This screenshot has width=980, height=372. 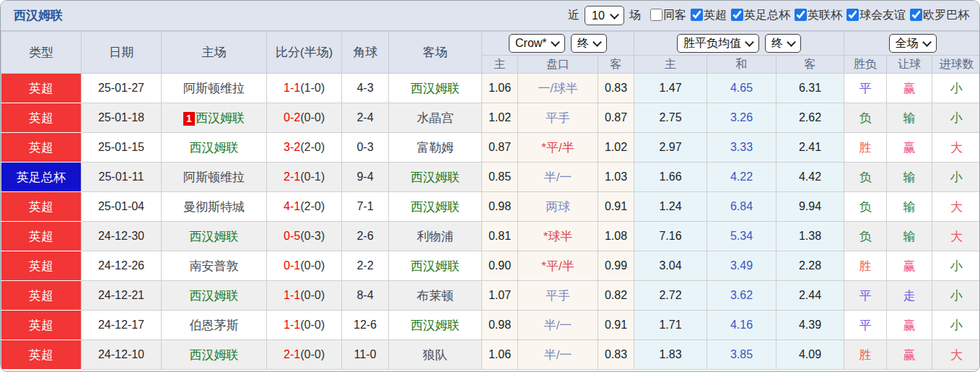 What do you see at coordinates (121, 207) in the screenshot?
I see `match-date: 25-01-04` at bounding box center [121, 207].